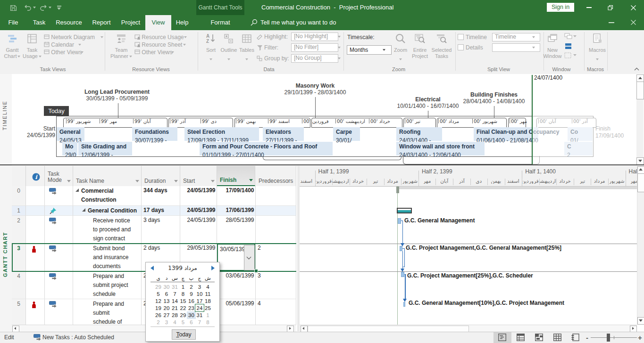 This screenshot has height=343, width=644. I want to click on team-planner-view-icon, so click(539, 337).